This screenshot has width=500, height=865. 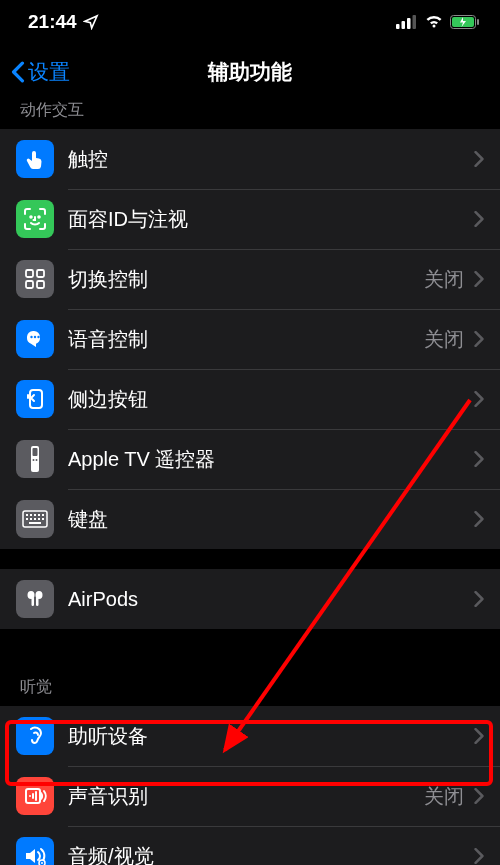 I want to click on airpods-icon, so click(x=35, y=599).